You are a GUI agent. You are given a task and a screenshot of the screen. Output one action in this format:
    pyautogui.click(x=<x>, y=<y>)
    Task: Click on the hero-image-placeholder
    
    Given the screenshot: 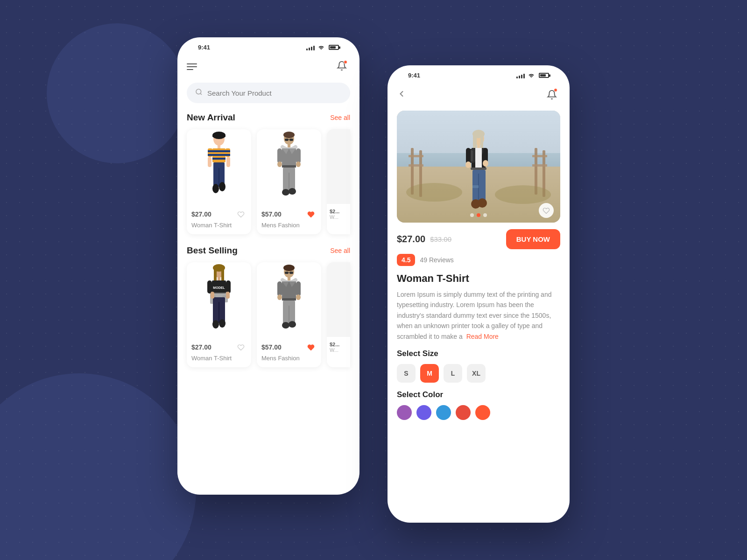 What is the action you would take?
    pyautogui.click(x=479, y=167)
    